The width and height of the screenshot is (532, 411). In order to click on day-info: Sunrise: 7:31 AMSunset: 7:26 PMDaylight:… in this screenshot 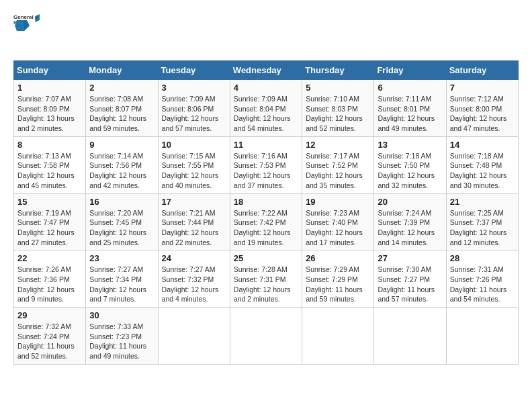, I will do `click(482, 285)`.